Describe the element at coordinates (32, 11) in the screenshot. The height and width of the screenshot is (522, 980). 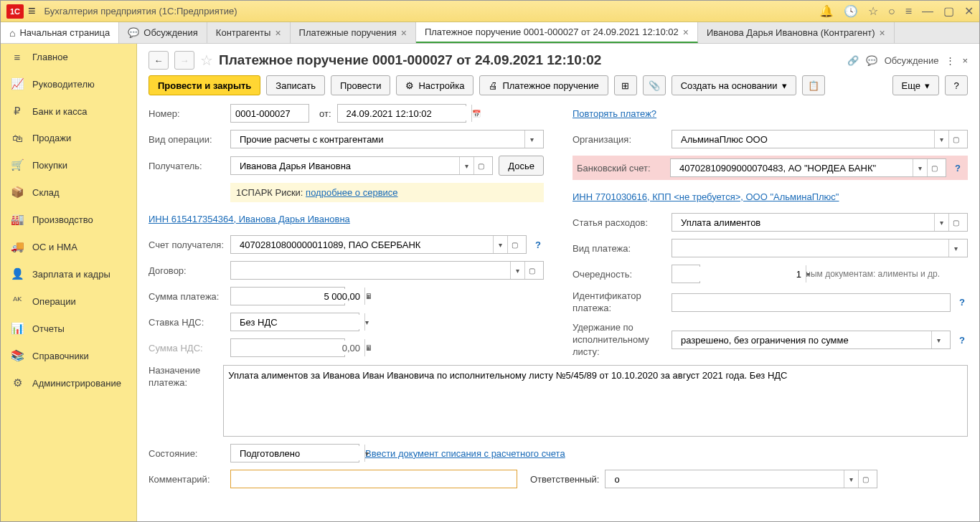
I see `hamburger-icon: ≡` at that location.